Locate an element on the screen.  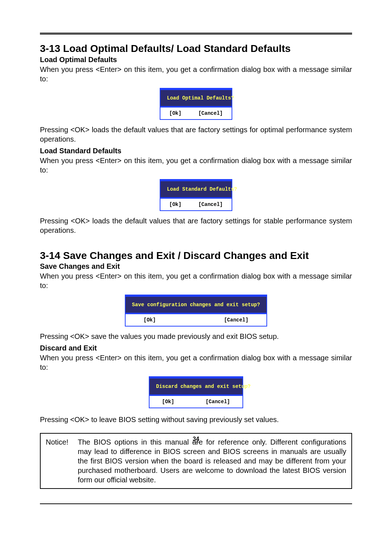
load-optimal-after: Pressing <OK> loads the default values t… is located at coordinates (196, 134).